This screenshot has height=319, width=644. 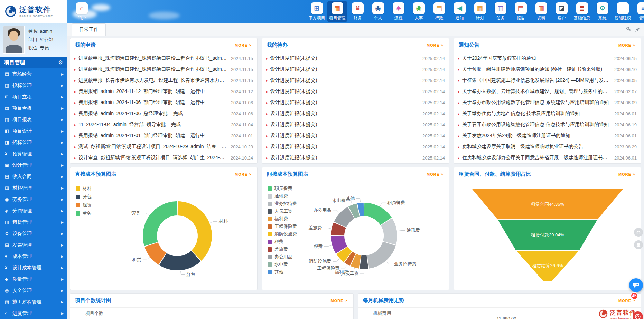 What do you see at coordinates (439, 12) in the screenshot?
I see `nav-item-administration: ▤行政` at bounding box center [439, 12].